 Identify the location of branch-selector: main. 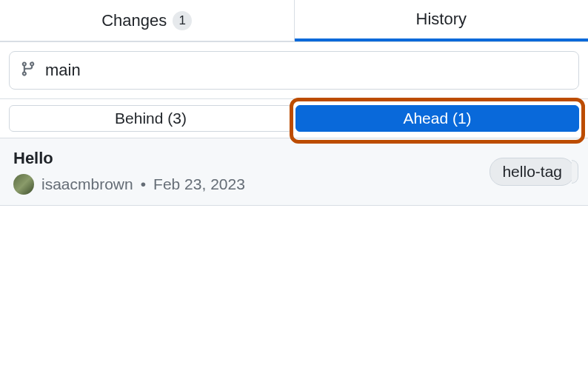
(294, 70).